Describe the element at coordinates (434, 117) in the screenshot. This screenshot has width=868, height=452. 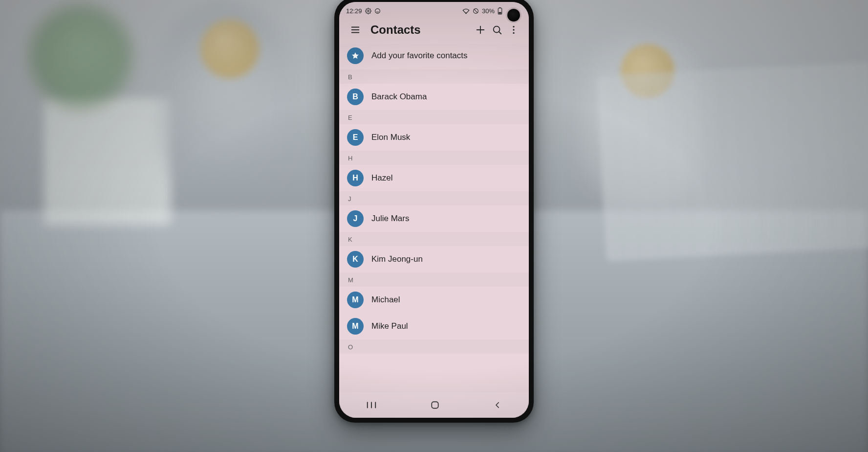
I see `section-header: E` at that location.